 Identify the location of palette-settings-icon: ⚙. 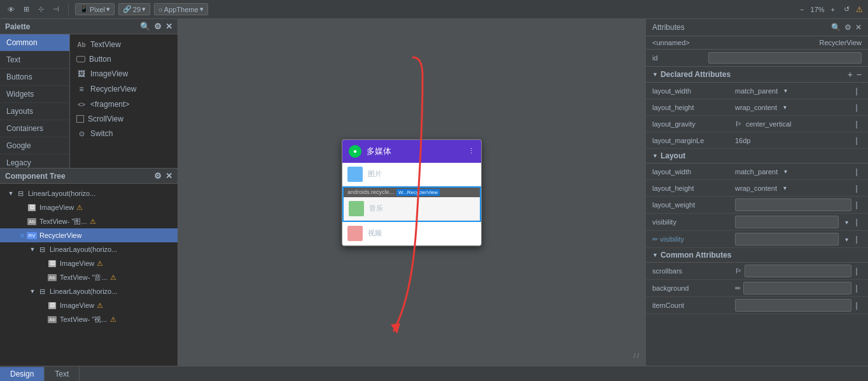
(158, 27).